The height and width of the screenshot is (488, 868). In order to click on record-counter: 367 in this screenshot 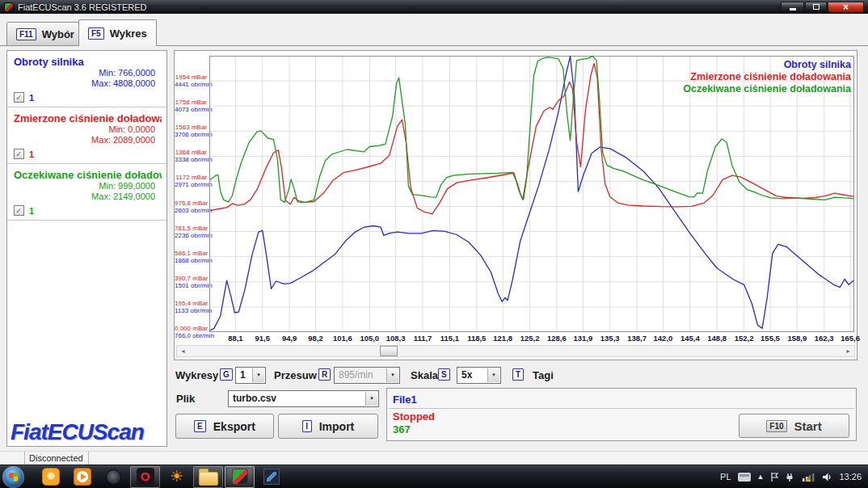, I will do `click(402, 430)`.